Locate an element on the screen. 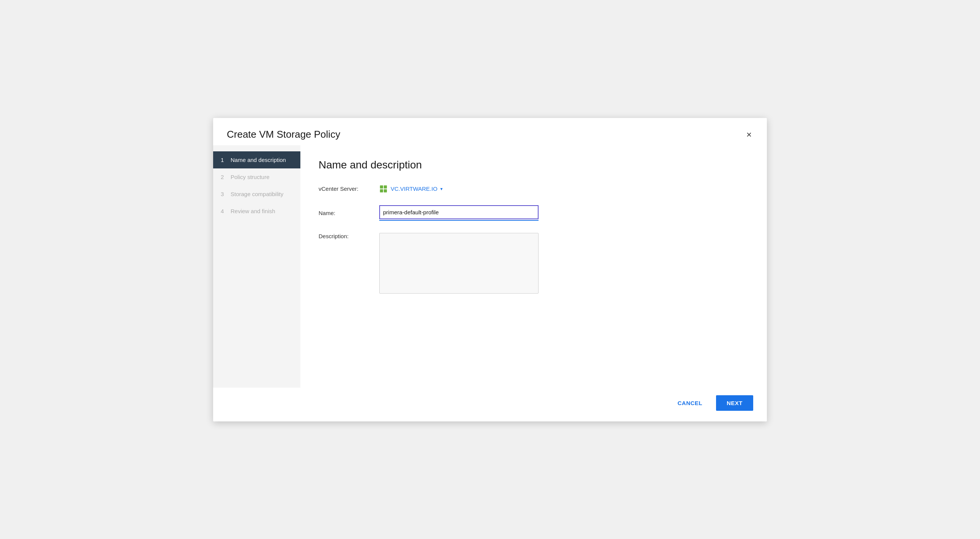 Image resolution: width=980 pixels, height=539 pixels. step-2-number: 2 is located at coordinates (224, 177).